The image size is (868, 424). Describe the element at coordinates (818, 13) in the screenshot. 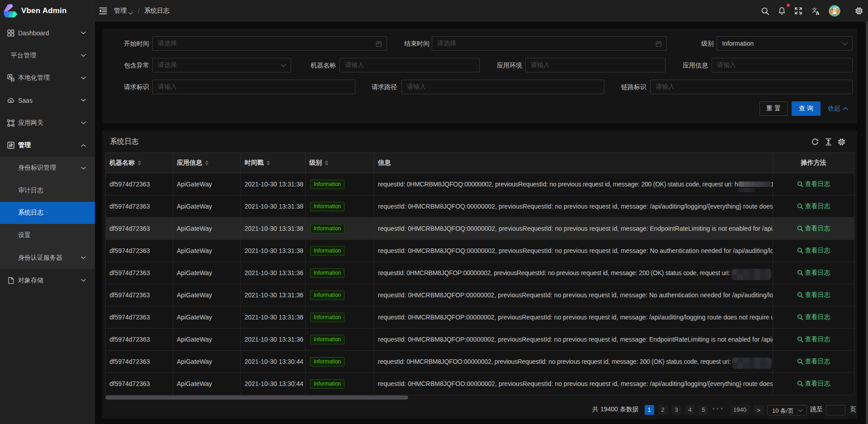

I see `svg-text: A` at that location.